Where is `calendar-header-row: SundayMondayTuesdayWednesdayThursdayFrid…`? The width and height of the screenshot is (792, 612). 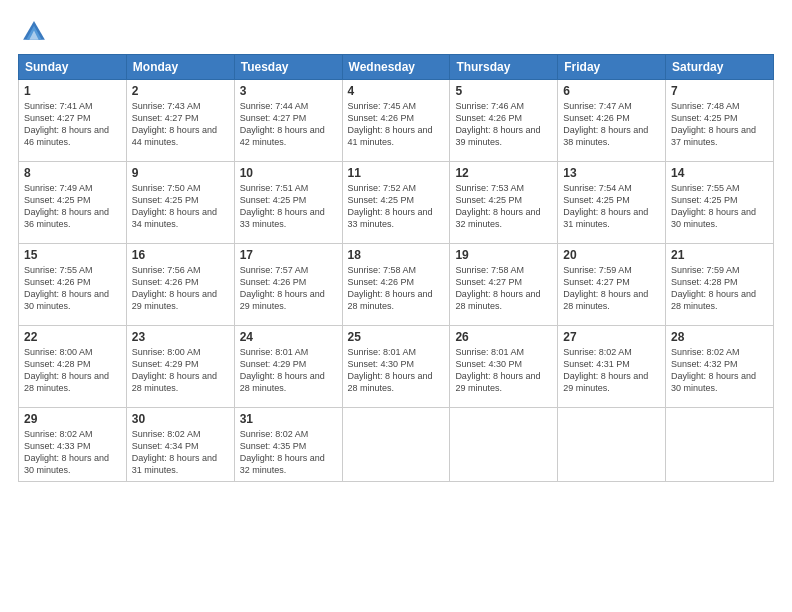 calendar-header-row: SundayMondayTuesdayWednesdayThursdayFrid… is located at coordinates (396, 68).